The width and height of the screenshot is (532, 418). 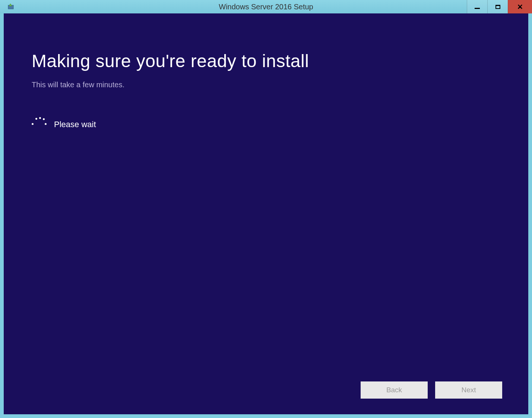 I want to click on progress-text: Please wait, so click(x=75, y=125).